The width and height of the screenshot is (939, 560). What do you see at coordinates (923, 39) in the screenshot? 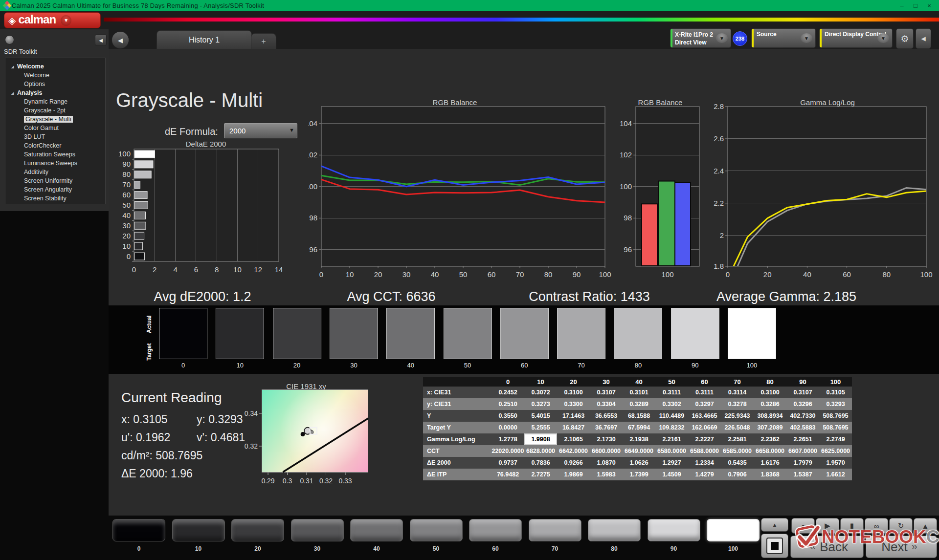
I see `collapse-panel-button: ◀` at bounding box center [923, 39].